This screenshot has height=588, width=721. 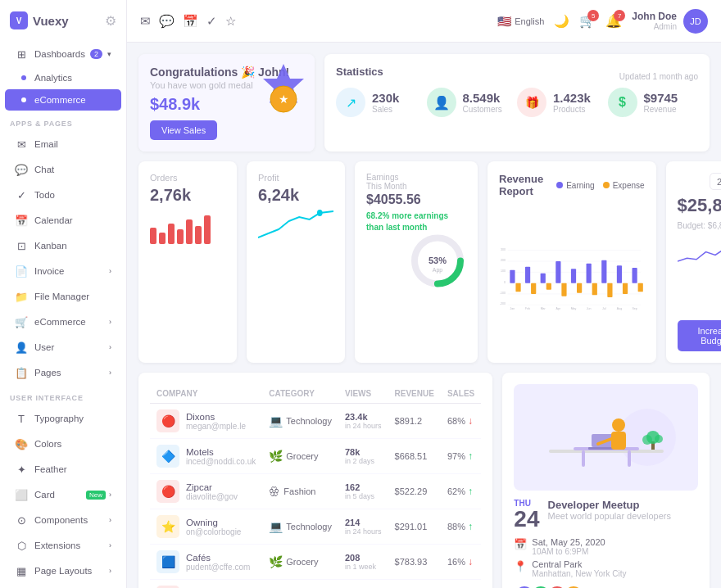 What do you see at coordinates (544, 309) in the screenshot?
I see `svg-text: Mar` at bounding box center [544, 309].